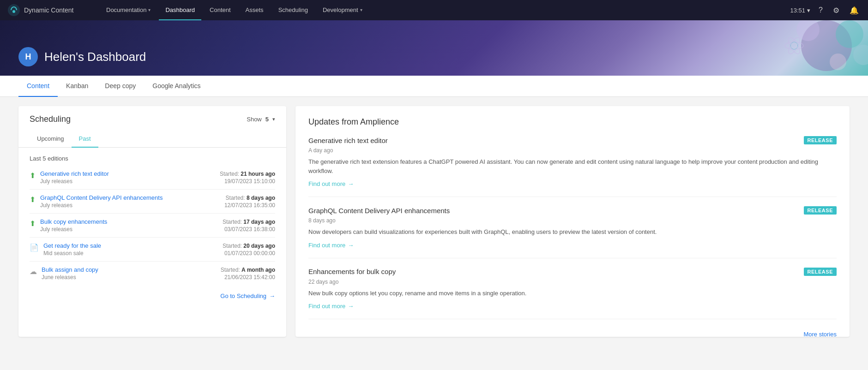  Describe the element at coordinates (826, 10) in the screenshot. I see `nav-right: 13:51 ▾ ? ⚙ 🔔` at that location.